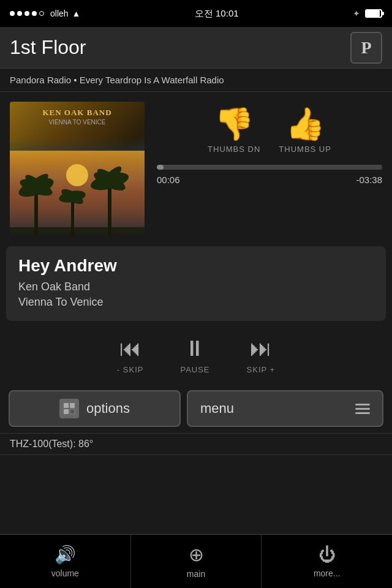 This screenshot has width=392, height=588. I want to click on pause-button: ⏸ PAUSE, so click(195, 355).